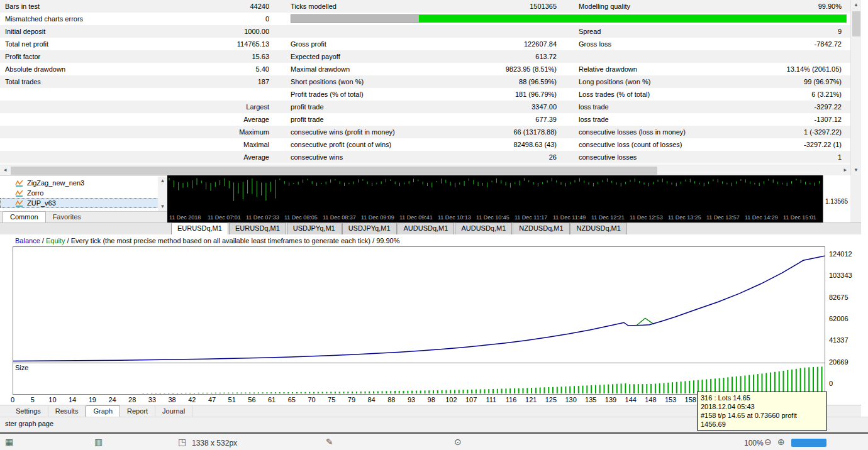  Describe the element at coordinates (723, 217) in the screenshot. I see `time-axis-label: 11 Dec 13:57` at that location.